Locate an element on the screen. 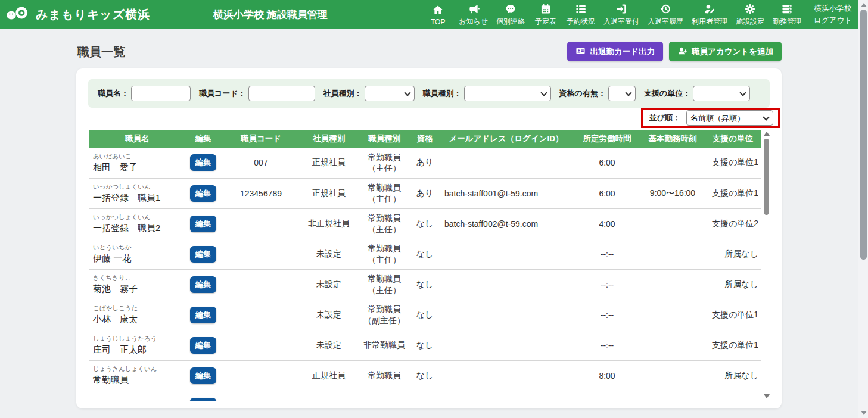 This screenshot has height=418, width=868. staff-code-filter-label: 職員コード： is located at coordinates (223, 93).